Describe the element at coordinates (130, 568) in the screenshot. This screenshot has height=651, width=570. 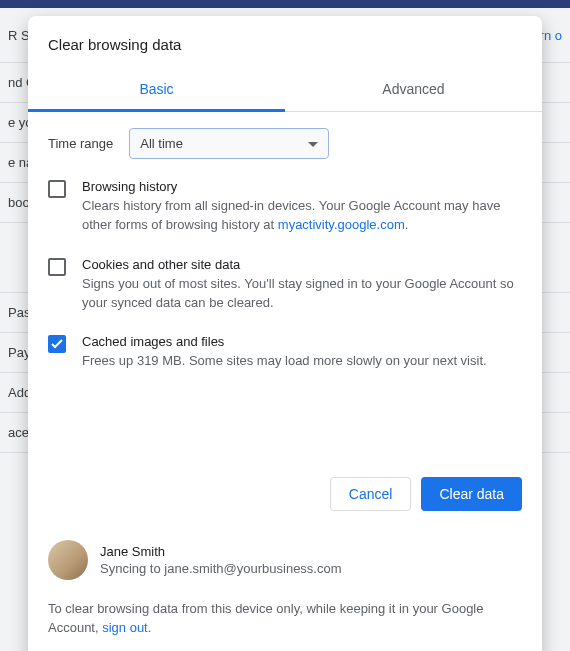
I see `syncing-label: Syncing to` at that location.